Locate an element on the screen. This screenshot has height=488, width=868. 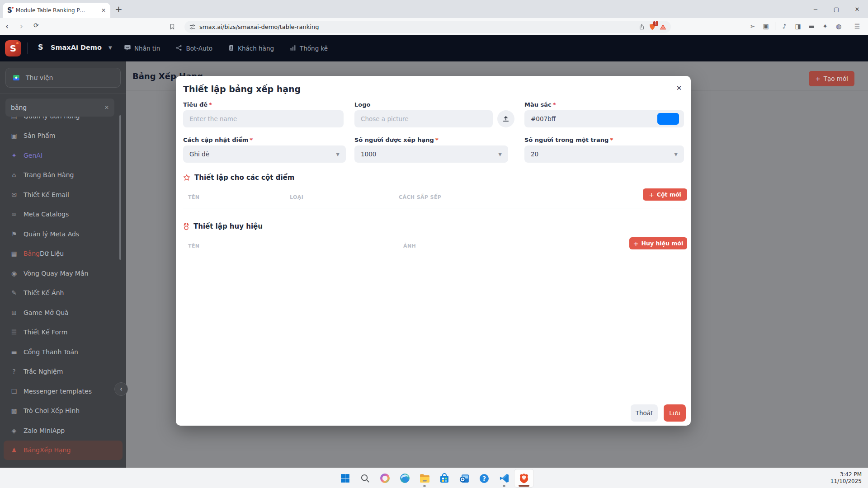
sidebar-item-genai: ✦GenAI is located at coordinates (63, 155).